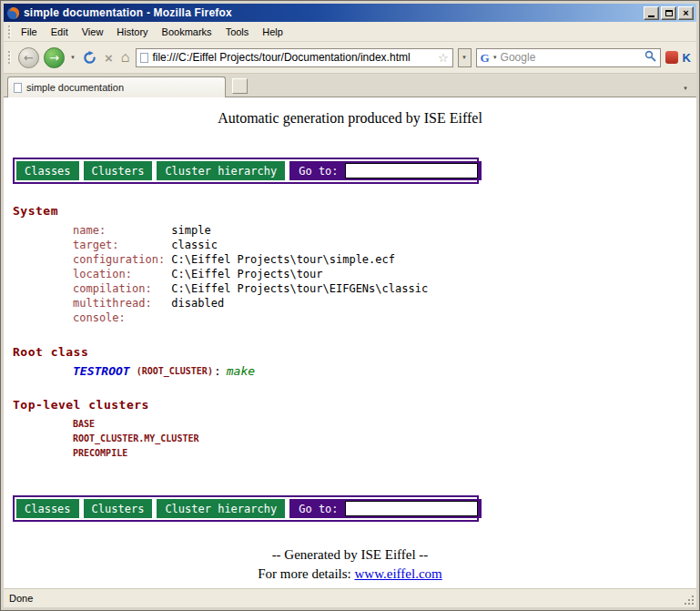  What do you see at coordinates (350, 598) in the screenshot?
I see `status-text: Done` at bounding box center [350, 598].